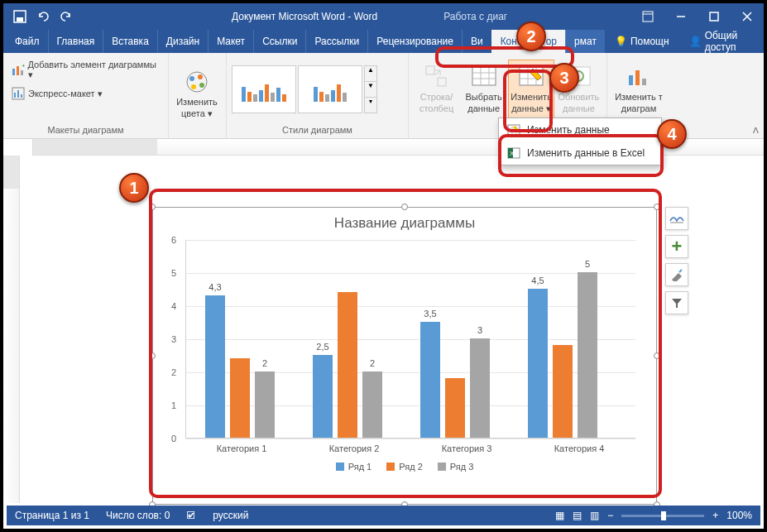  What do you see at coordinates (714, 17) in the screenshot?
I see `maximize-icon` at bounding box center [714, 17].